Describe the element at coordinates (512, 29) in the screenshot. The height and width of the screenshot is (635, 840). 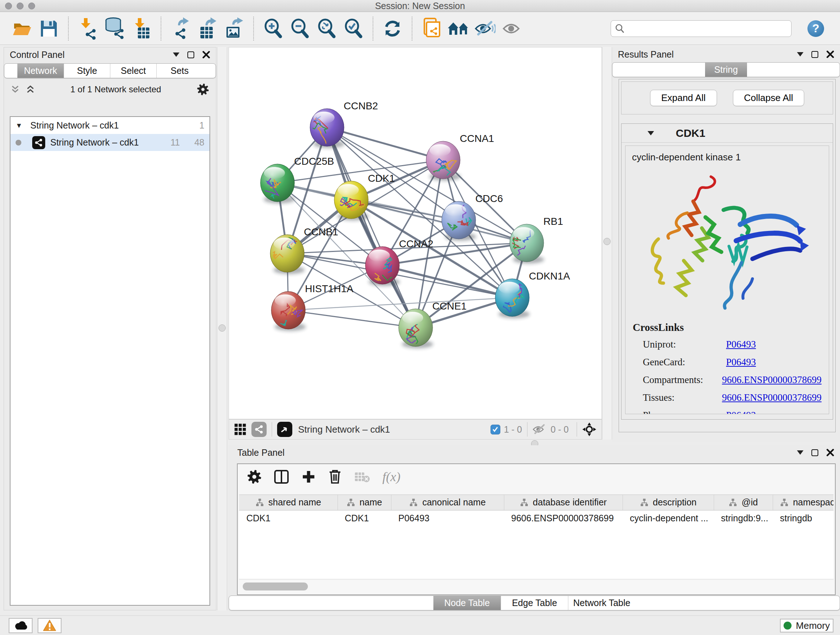
I see `show-all-button` at that location.